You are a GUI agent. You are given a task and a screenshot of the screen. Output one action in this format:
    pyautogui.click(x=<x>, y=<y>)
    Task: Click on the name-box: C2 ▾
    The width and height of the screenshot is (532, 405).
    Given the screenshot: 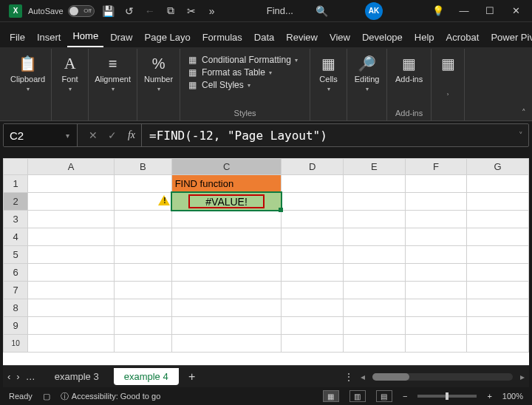 What is the action you would take?
    pyautogui.click(x=41, y=135)
    